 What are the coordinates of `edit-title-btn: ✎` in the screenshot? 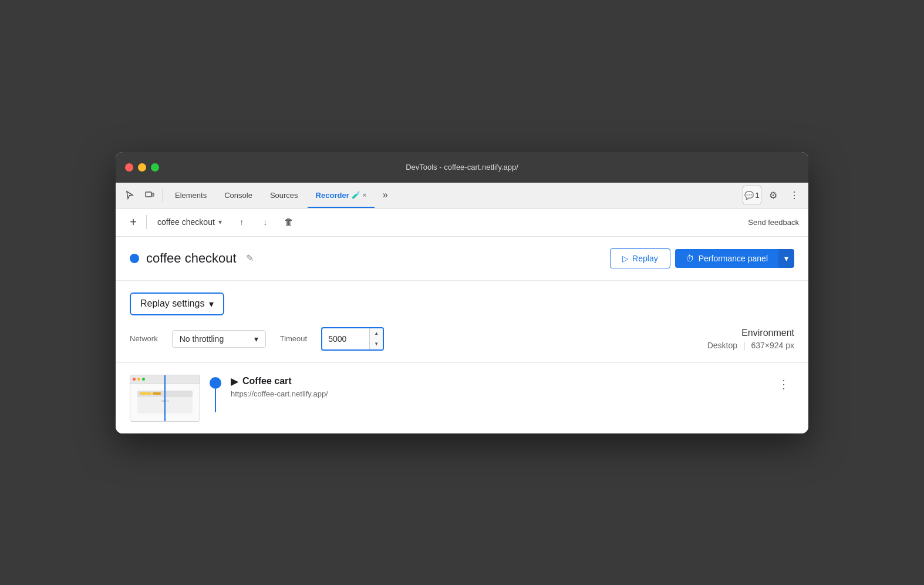 It's located at (250, 258).